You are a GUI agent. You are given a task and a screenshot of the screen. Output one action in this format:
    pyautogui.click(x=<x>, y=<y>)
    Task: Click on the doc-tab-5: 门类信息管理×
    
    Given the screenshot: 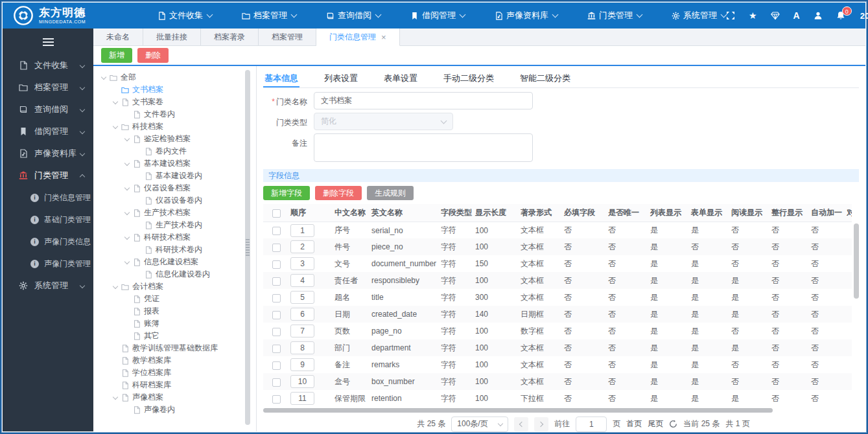 What is the action you would take?
    pyautogui.click(x=358, y=38)
    